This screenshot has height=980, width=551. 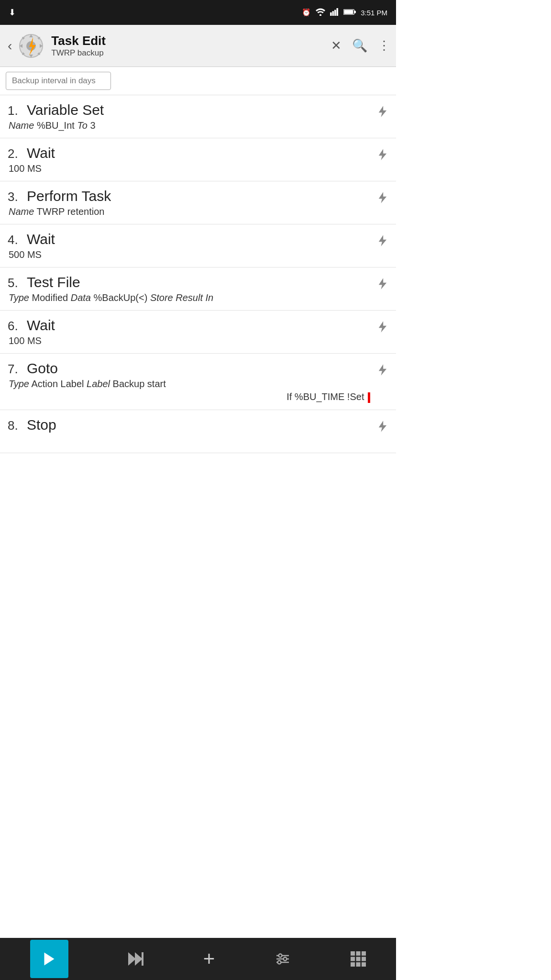 I want to click on task-item: 5.Test FileType Modified Data %BackUp(<)…, so click(x=198, y=289).